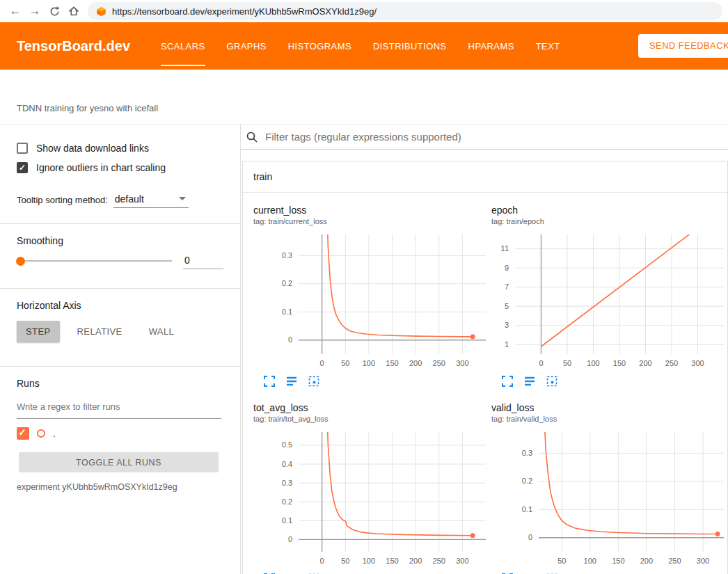 This screenshot has width=728, height=574. Describe the element at coordinates (410, 46) in the screenshot. I see `tab-distributions: DISTRIBUTIONS` at that location.